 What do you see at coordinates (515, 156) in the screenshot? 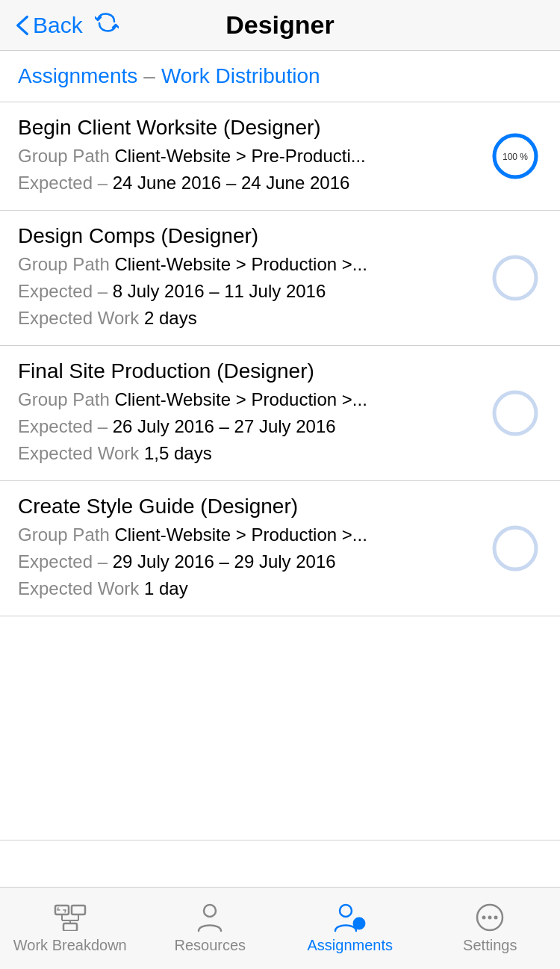
I see `progress-circle: 100 %` at bounding box center [515, 156].